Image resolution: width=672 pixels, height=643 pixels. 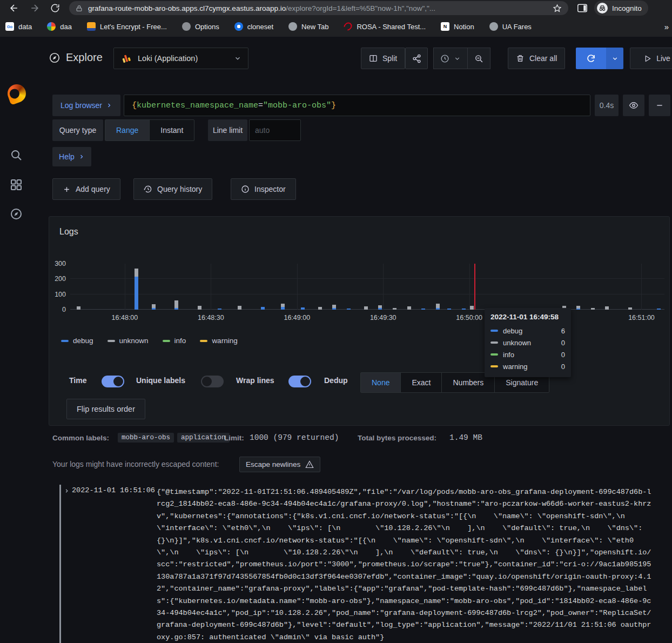 What do you see at coordinates (667, 27) in the screenshot?
I see `bookmarks-overflow-chevron: »` at bounding box center [667, 27].